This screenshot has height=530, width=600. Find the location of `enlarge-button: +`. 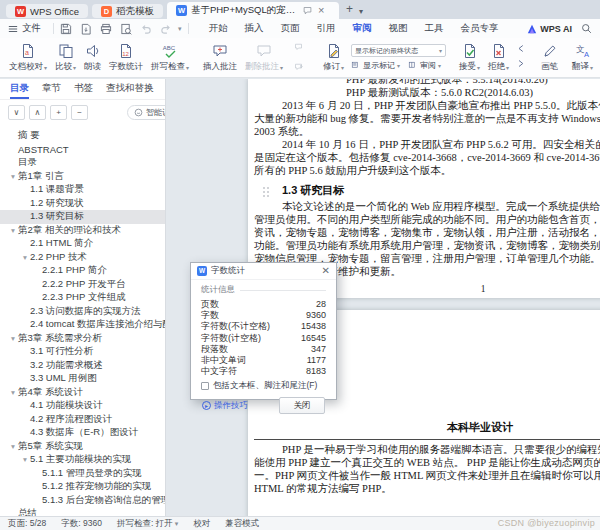

enlarge-button: + is located at coordinates (58, 112).